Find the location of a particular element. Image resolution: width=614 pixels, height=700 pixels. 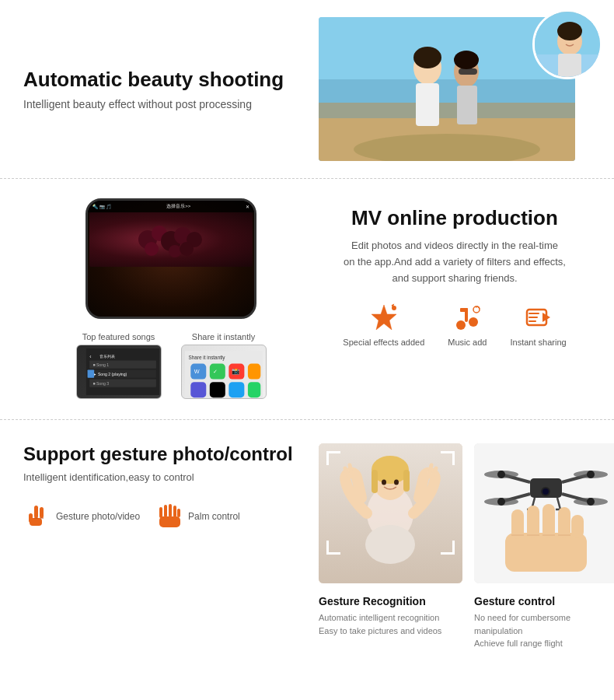

svg-text: 音乐列表 is located at coordinates (107, 356).